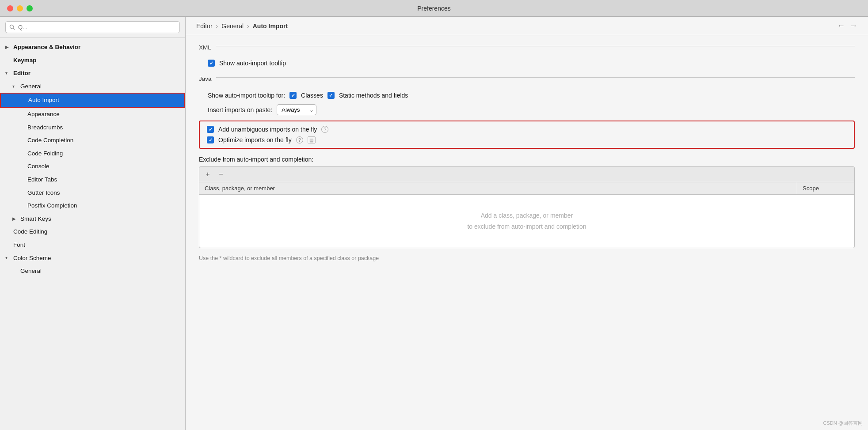 The width and height of the screenshot is (868, 430). Describe the element at coordinates (15, 87) in the screenshot. I see `chevron-down-icon-general: ▾` at that location.